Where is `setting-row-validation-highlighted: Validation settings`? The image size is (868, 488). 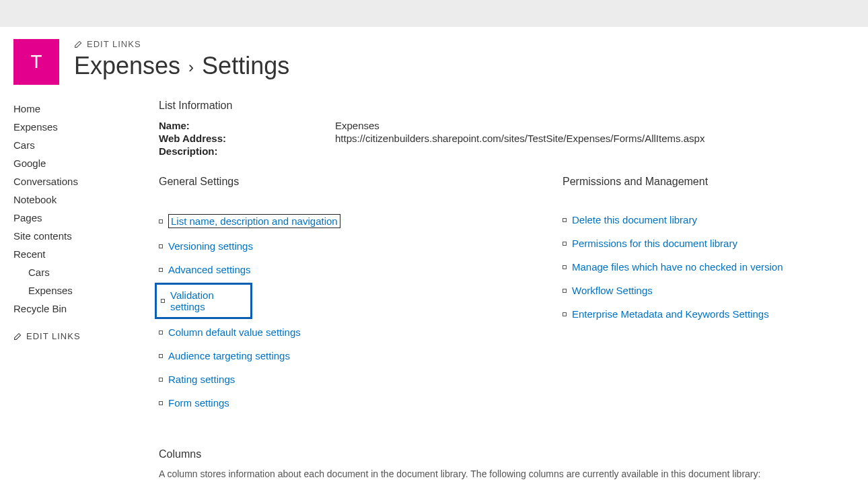 setting-row-validation-highlighted: Validation settings is located at coordinates (203, 301).